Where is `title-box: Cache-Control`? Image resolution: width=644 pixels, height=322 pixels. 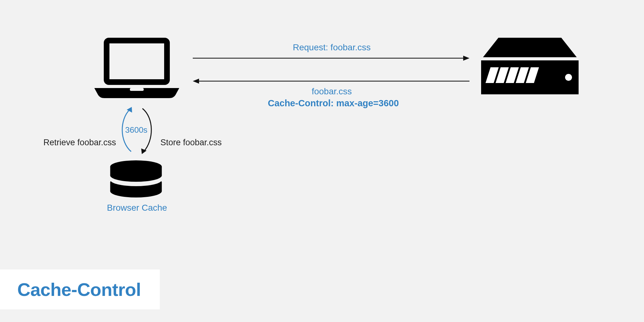 title-box: Cache-Control is located at coordinates (80, 289).